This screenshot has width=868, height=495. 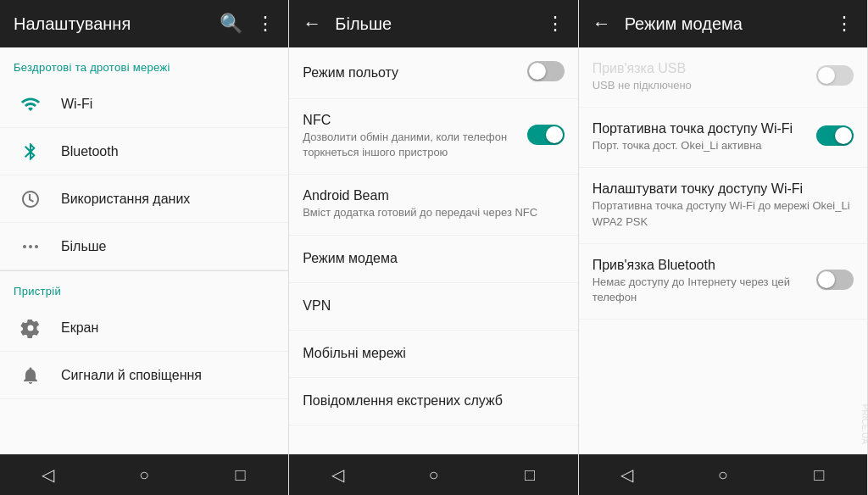 What do you see at coordinates (723, 475) in the screenshot?
I see `tethering-home-btn: ○` at bounding box center [723, 475].